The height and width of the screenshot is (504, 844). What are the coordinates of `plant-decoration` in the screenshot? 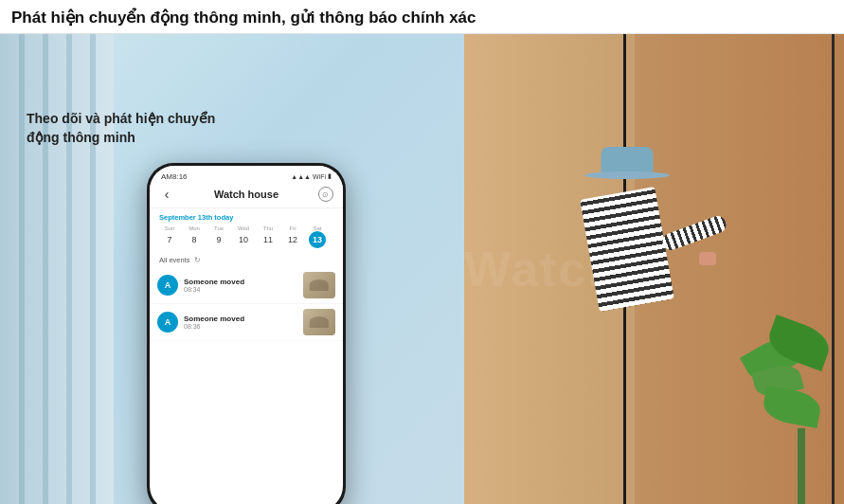 It's located at (801, 409).